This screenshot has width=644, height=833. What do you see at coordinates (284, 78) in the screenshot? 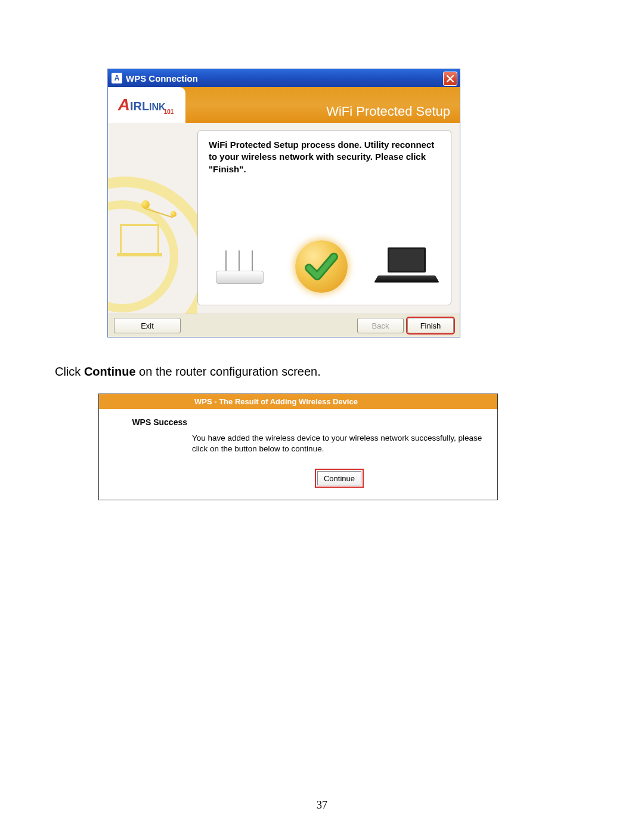
I see `dialog-titlebar: A WPS Connection` at bounding box center [284, 78].